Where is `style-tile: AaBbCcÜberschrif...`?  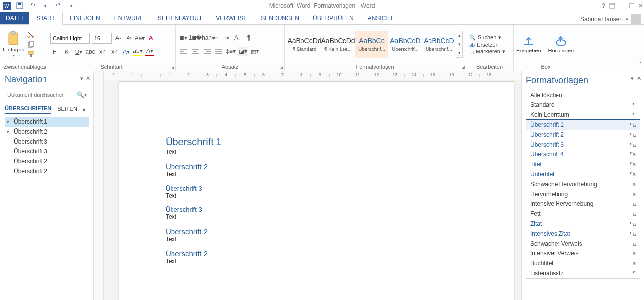
style-tile: AaBbCcÜberschrif... is located at coordinates (372, 45).